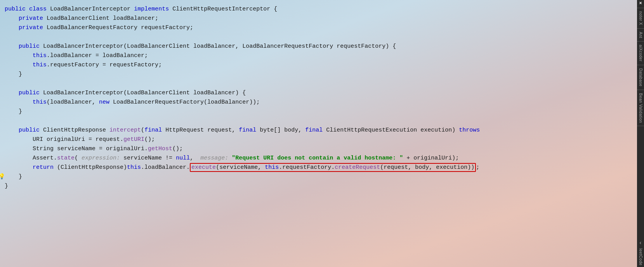  I want to click on code-line-8: }, so click(321, 75).